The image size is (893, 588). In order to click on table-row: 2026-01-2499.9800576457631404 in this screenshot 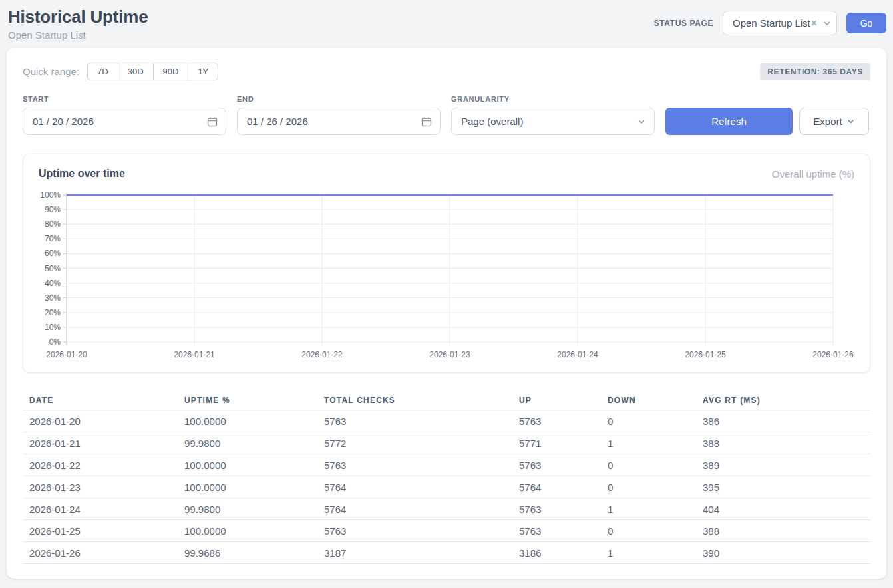, I will do `click(446, 510)`.